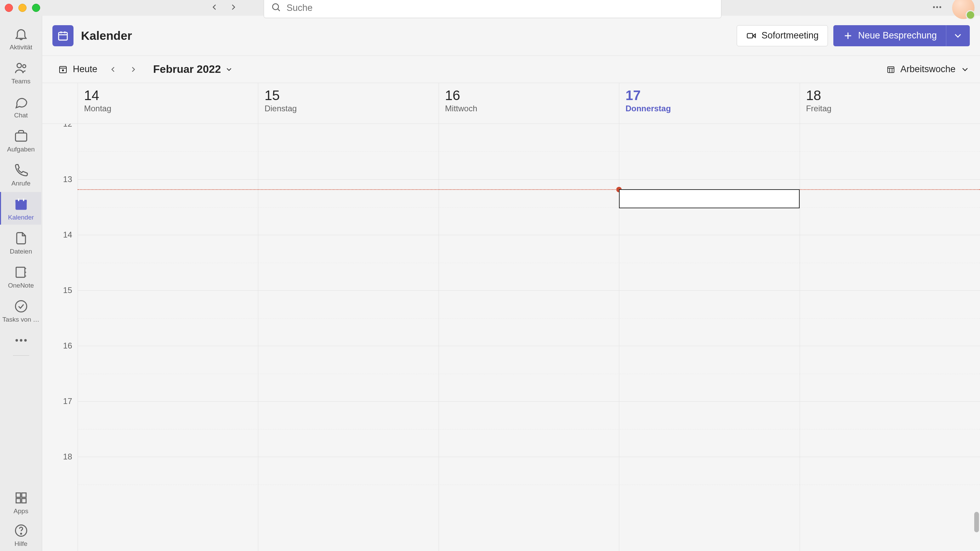 The image size is (980, 551). What do you see at coordinates (9, 8) in the screenshot?
I see `close-window-dot` at bounding box center [9, 8].